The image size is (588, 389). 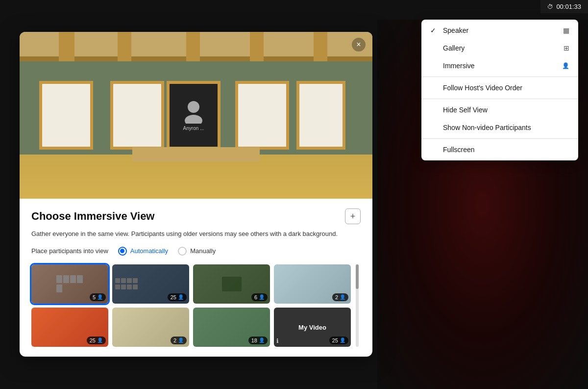 I want to click on timer-display: 00:01:33, so click(x=568, y=7).